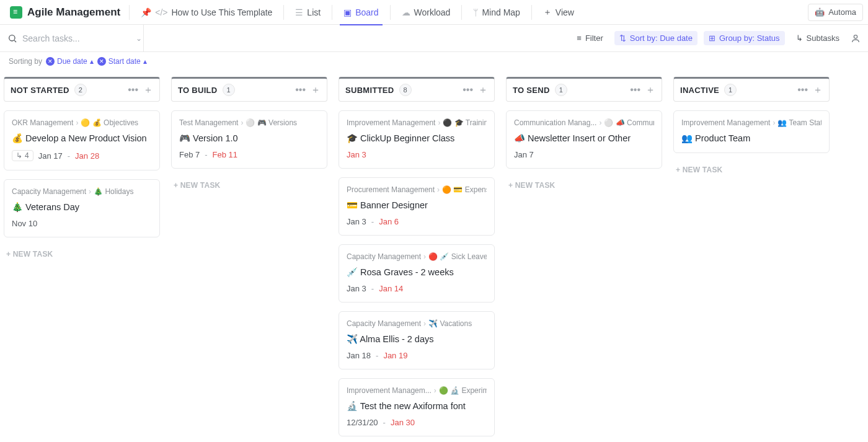 This screenshot has height=442, width=868. What do you see at coordinates (405, 90) in the screenshot?
I see `column-count: 8` at bounding box center [405, 90].